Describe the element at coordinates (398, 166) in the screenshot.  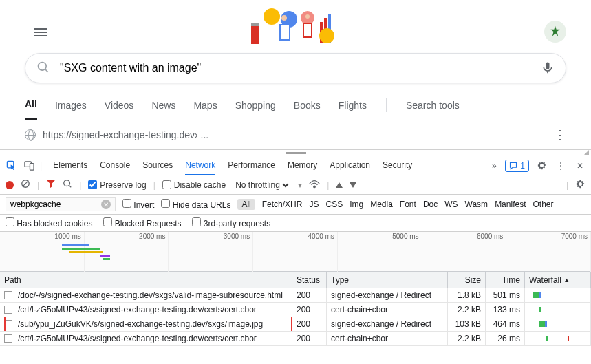
I see `panel-security: Security` at that location.